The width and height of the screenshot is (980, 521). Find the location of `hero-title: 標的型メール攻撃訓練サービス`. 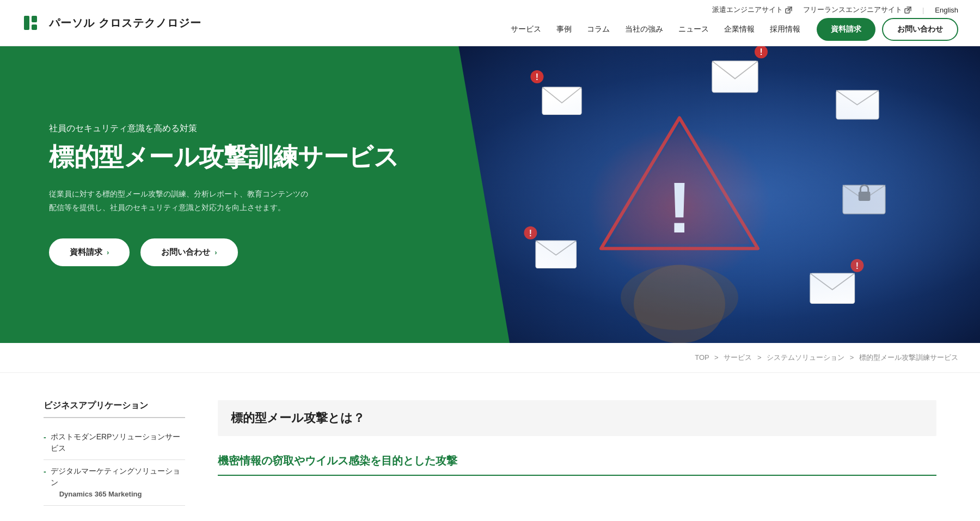

hero-title: 標的型メール攻撃訓練サービス is located at coordinates (263, 157).